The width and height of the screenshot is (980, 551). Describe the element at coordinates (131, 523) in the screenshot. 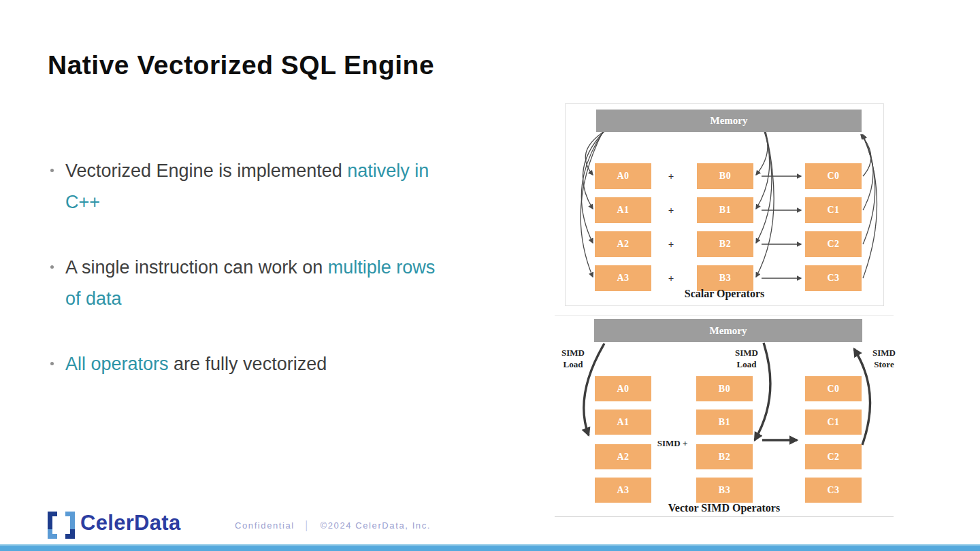

I see `brand-name: CelerData` at that location.